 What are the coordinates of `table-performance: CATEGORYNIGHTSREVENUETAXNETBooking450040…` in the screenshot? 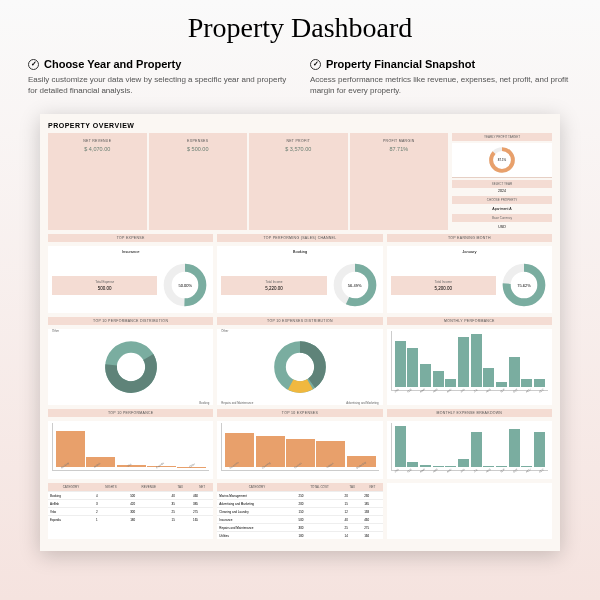 It's located at (130, 511).